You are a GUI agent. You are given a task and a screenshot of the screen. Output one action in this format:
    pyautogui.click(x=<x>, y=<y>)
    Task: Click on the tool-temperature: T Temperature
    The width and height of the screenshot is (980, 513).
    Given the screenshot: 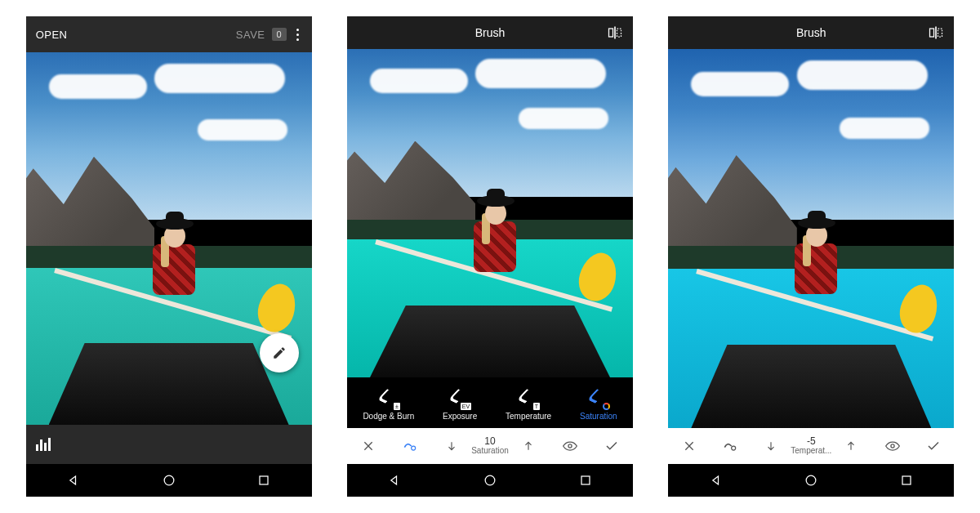 What is the action you would take?
    pyautogui.click(x=528, y=405)
    